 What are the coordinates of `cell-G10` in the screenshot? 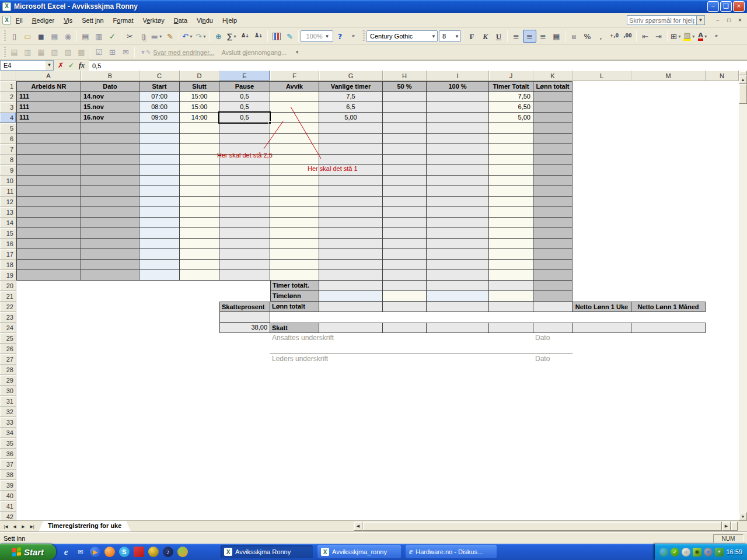 It's located at (351, 181).